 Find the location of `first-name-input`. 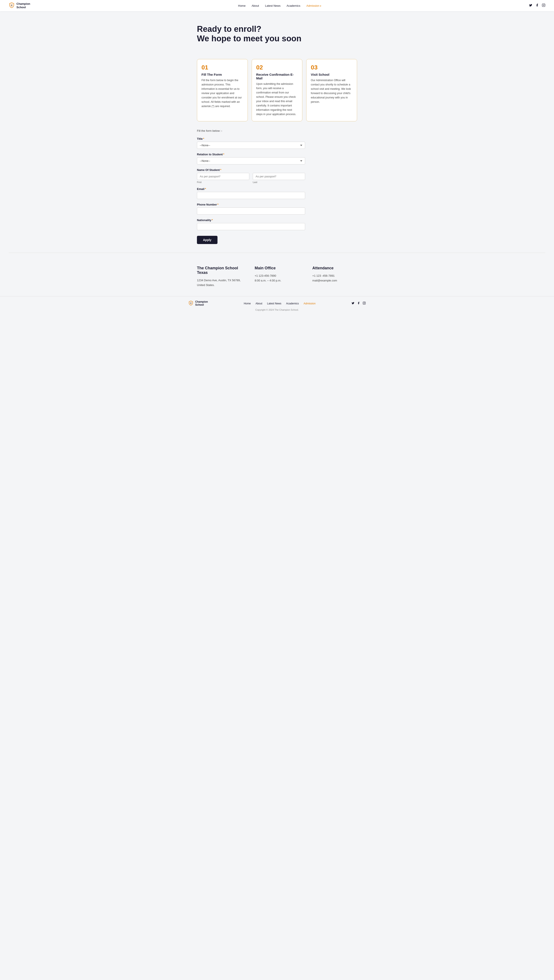

first-name-input is located at coordinates (223, 177).